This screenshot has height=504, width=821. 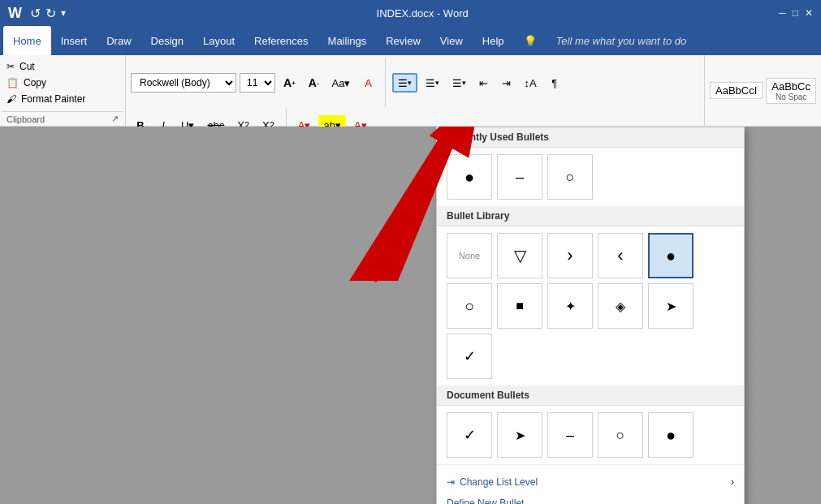 What do you see at coordinates (36, 13) in the screenshot?
I see `undo-btn: ↺` at bounding box center [36, 13].